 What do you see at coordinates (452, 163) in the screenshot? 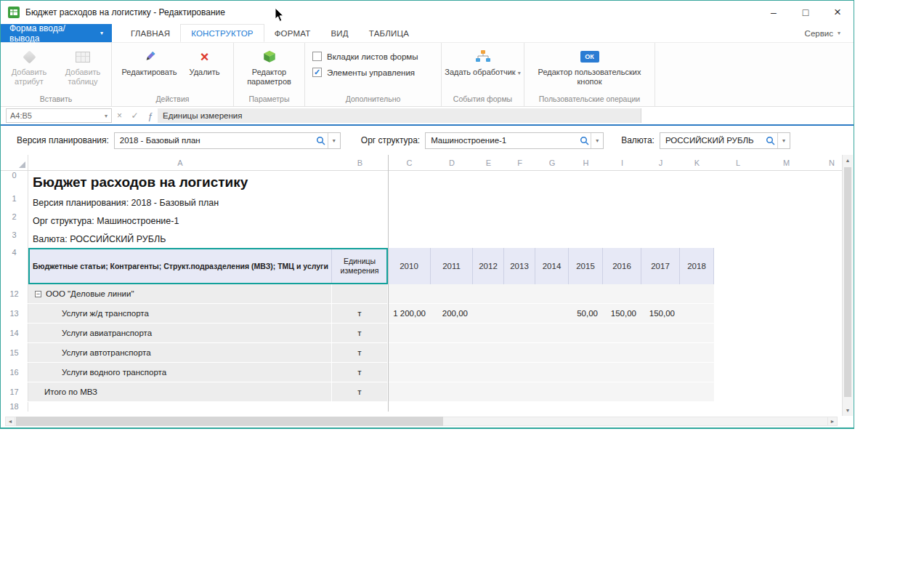
I see `column-header-D: D` at bounding box center [452, 163].